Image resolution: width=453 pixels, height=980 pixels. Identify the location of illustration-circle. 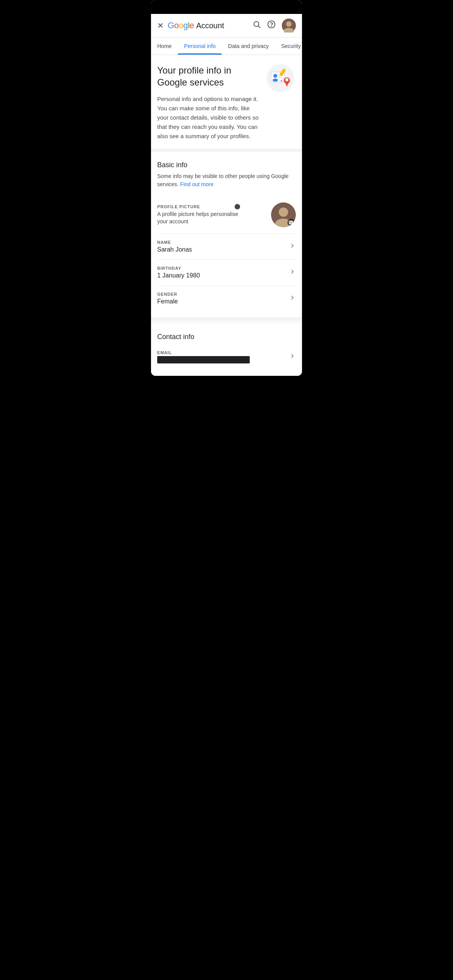
(280, 78).